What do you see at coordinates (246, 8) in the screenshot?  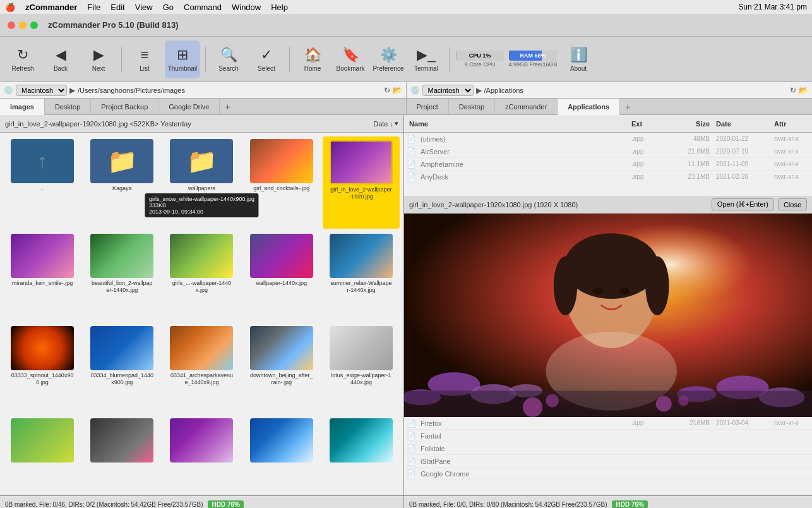 I see `menu-window: Window` at bounding box center [246, 8].